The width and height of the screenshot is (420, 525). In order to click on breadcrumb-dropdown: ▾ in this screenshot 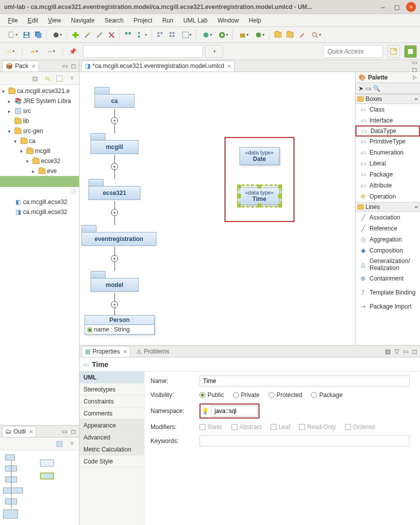, I will do `click(214, 52)`.